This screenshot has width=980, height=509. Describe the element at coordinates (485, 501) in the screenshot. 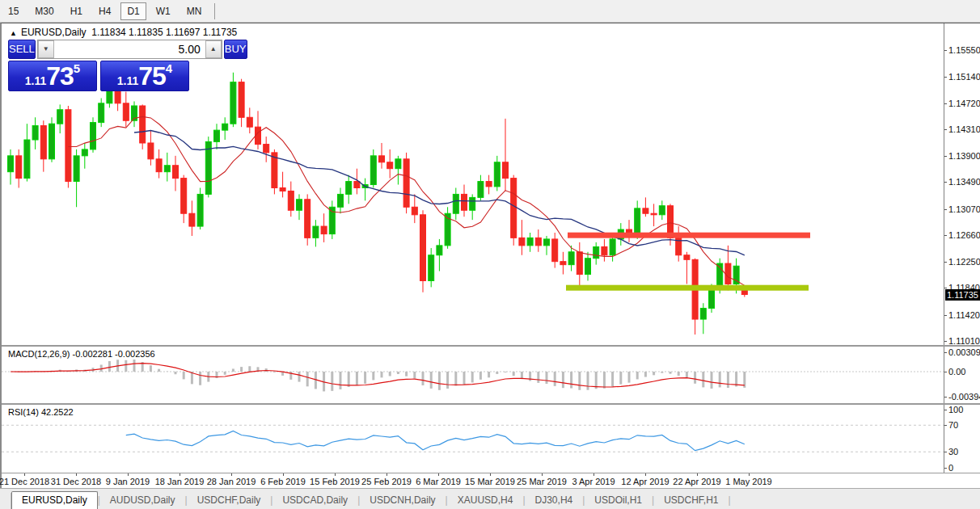

I see `chart-tab-xauusd-5: XAUUSD,H4` at that location.